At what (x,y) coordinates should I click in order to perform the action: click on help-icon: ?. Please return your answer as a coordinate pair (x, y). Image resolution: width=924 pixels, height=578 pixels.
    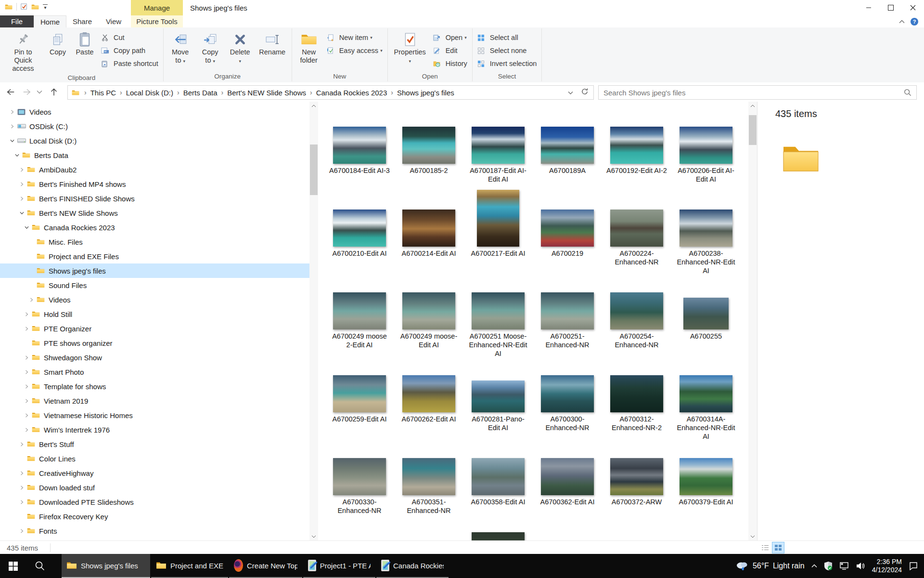
    Looking at the image, I should click on (914, 22).